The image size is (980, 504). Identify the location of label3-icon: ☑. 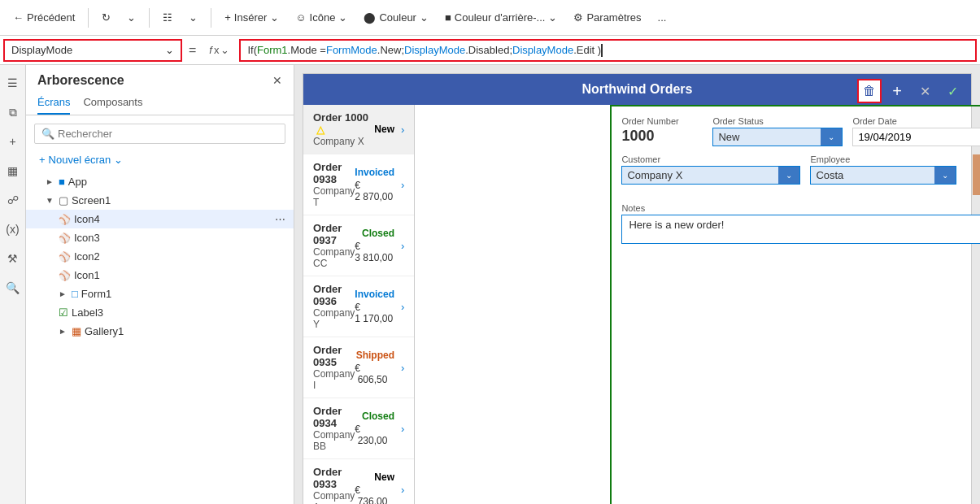
(63, 312).